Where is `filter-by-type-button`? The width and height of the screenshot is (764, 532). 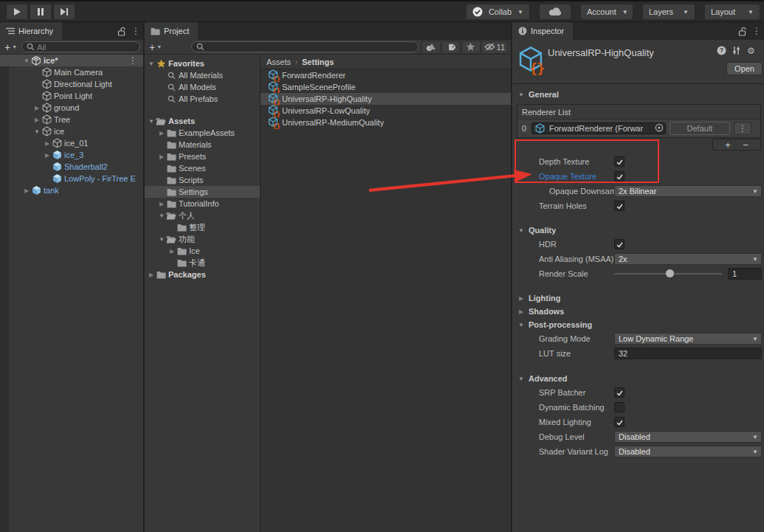 filter-by-type-button is located at coordinates (431, 47).